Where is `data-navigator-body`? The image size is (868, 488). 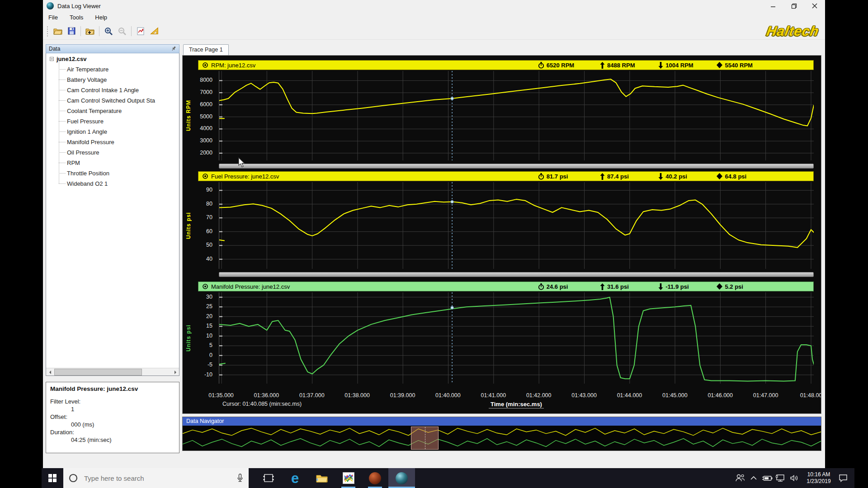 data-navigator-body is located at coordinates (502, 438).